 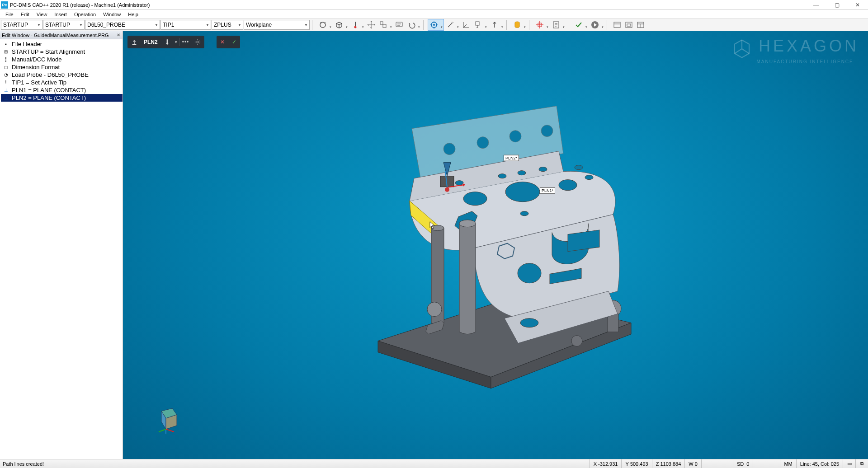 I want to click on maximize-button: ▢, so click(x=837, y=5).